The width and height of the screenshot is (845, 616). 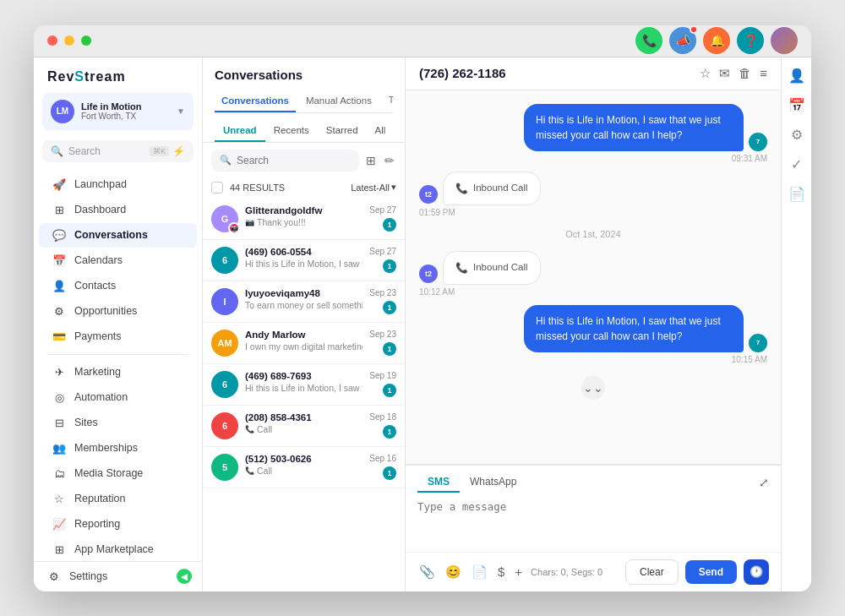 What do you see at coordinates (257, 188) in the screenshot?
I see `results-count: 44 RESULTS` at bounding box center [257, 188].